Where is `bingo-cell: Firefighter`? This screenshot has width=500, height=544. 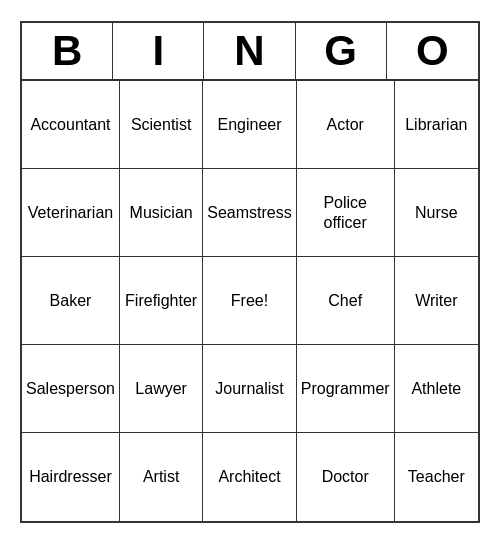
bingo-cell: Firefighter is located at coordinates (162, 301).